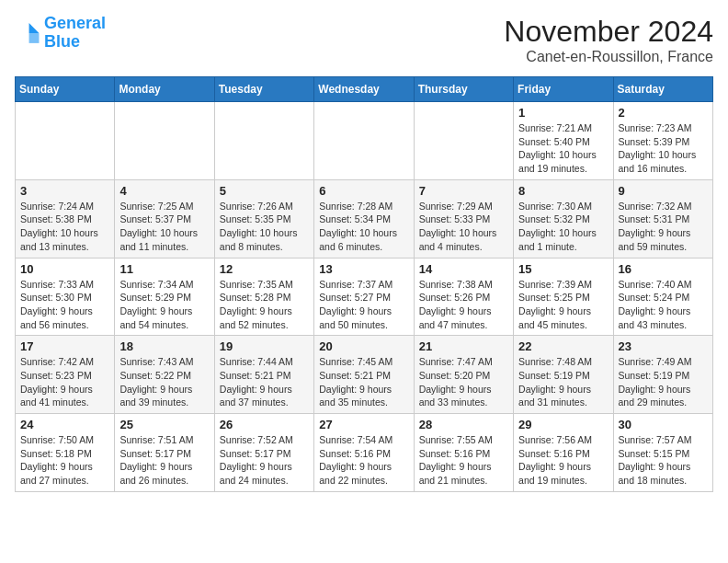 The width and height of the screenshot is (728, 563). What do you see at coordinates (664, 346) in the screenshot?
I see `day-number: 23` at bounding box center [664, 346].